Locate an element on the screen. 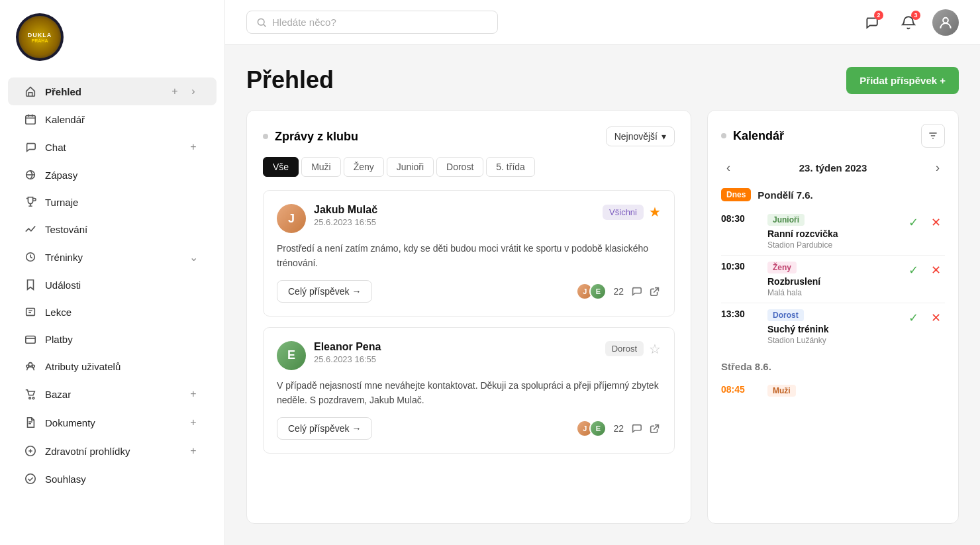  post-header-1: J Jakub Mulač 25.6.2023 16:55 Všichni ★ is located at coordinates (469, 219).